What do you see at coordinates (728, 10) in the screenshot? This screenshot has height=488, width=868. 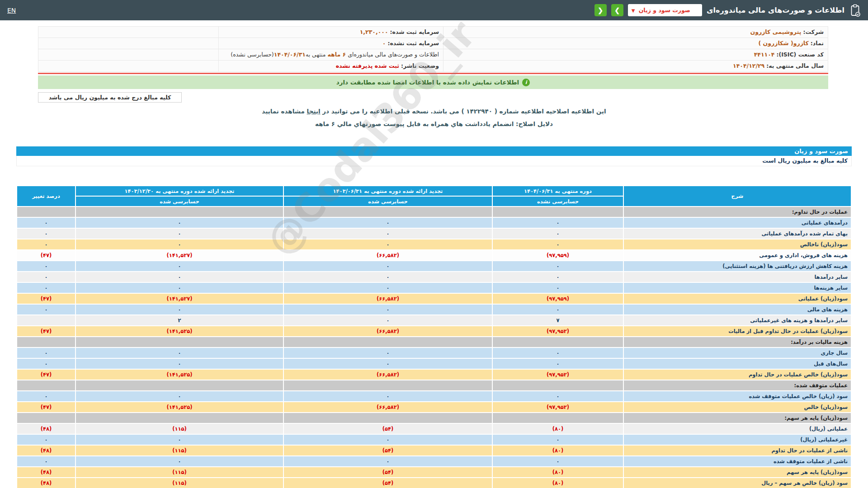 I see `top-bar-right-group: اطلاعات و صورت‌های مالی میاندوره‌ای صورت…` at bounding box center [728, 10].